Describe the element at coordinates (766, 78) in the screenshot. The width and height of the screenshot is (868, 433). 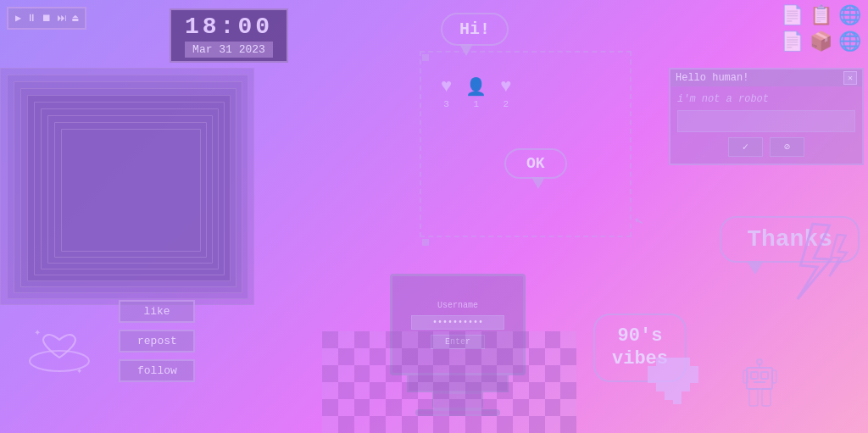
I see `dialog-titlebar: Hello human! ✕` at that location.